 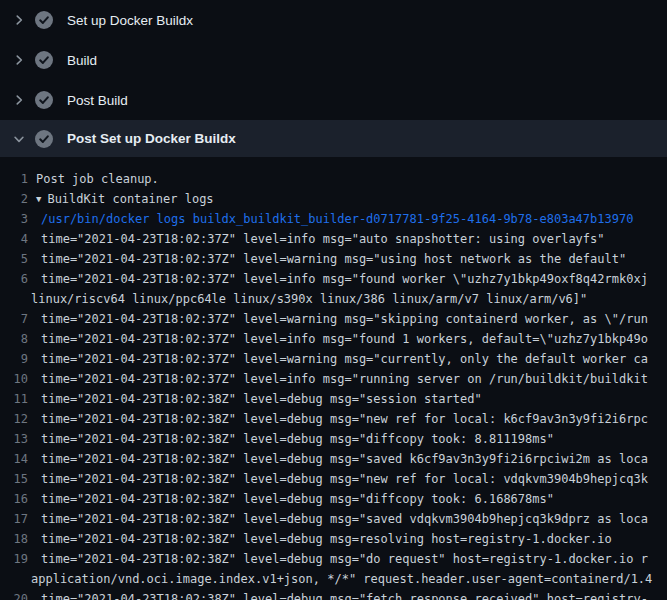 I want to click on log-line-number: 11, so click(x=14, y=399).